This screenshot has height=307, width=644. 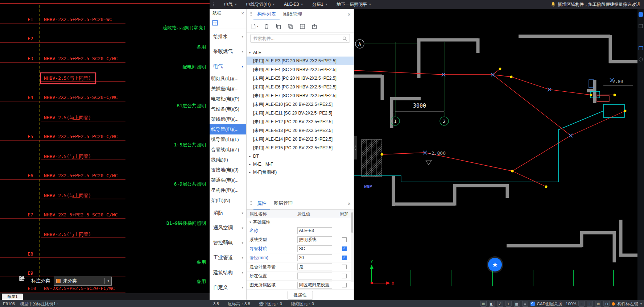 What do you see at coordinates (255, 26) in the screenshot?
I see `new-component-button: ▾` at bounding box center [255, 26].